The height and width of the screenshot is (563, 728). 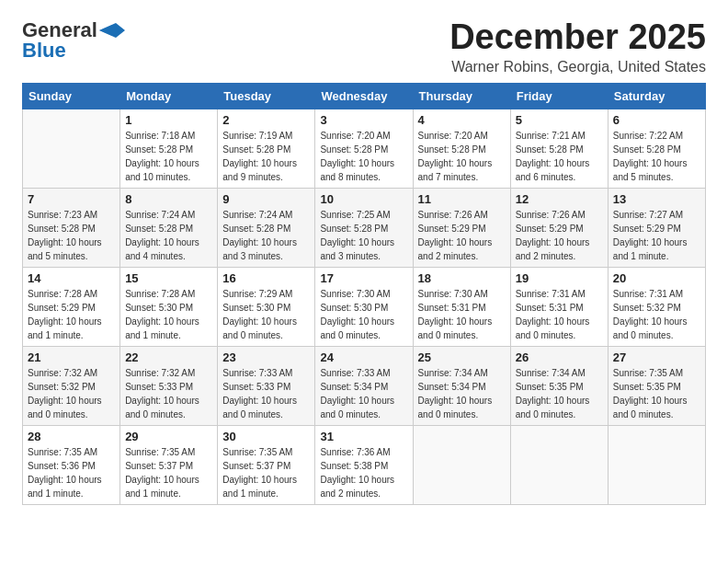 What do you see at coordinates (72, 199) in the screenshot?
I see `day-number: 7` at bounding box center [72, 199].